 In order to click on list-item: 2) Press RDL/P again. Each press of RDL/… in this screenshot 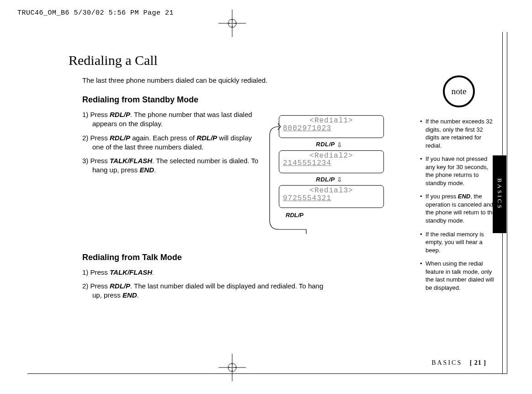, I will do `click(174, 143)`.